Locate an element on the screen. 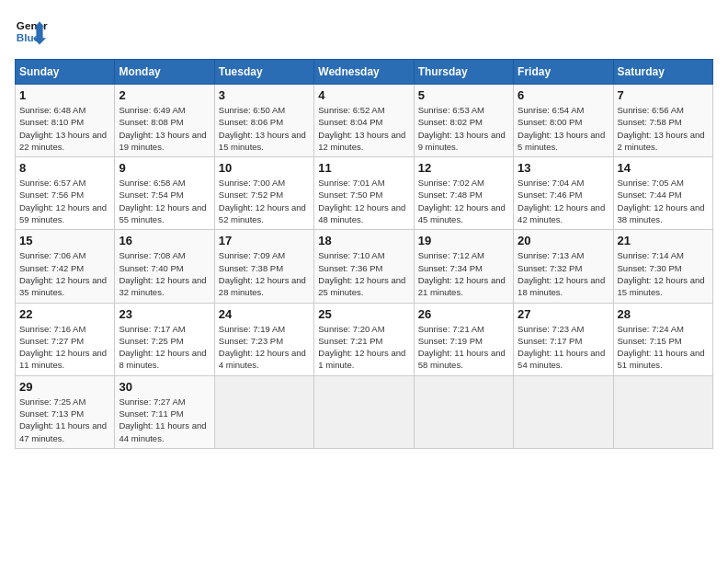 This screenshot has height=563, width=728. day-number: 28 is located at coordinates (664, 315).